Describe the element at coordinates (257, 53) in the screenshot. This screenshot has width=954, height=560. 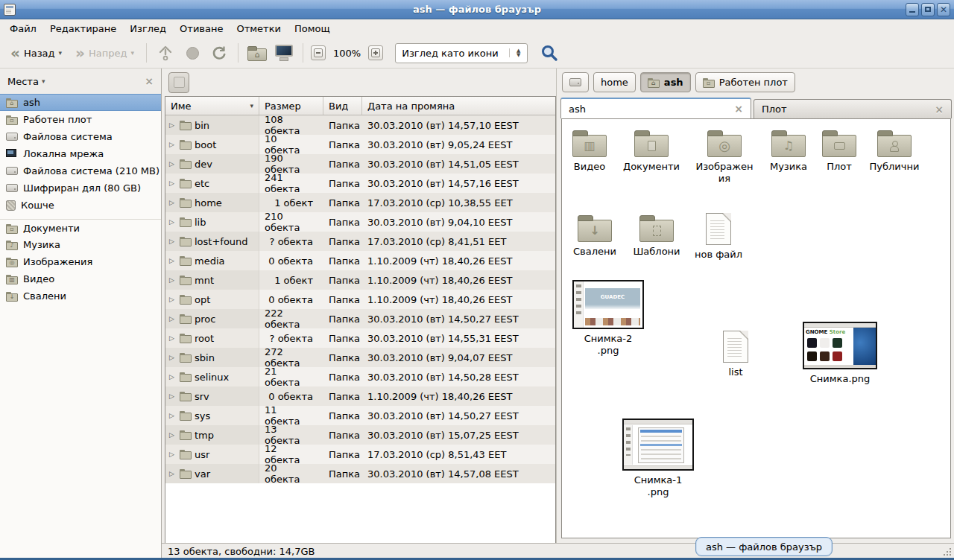
I see `home-button: ⌂` at that location.